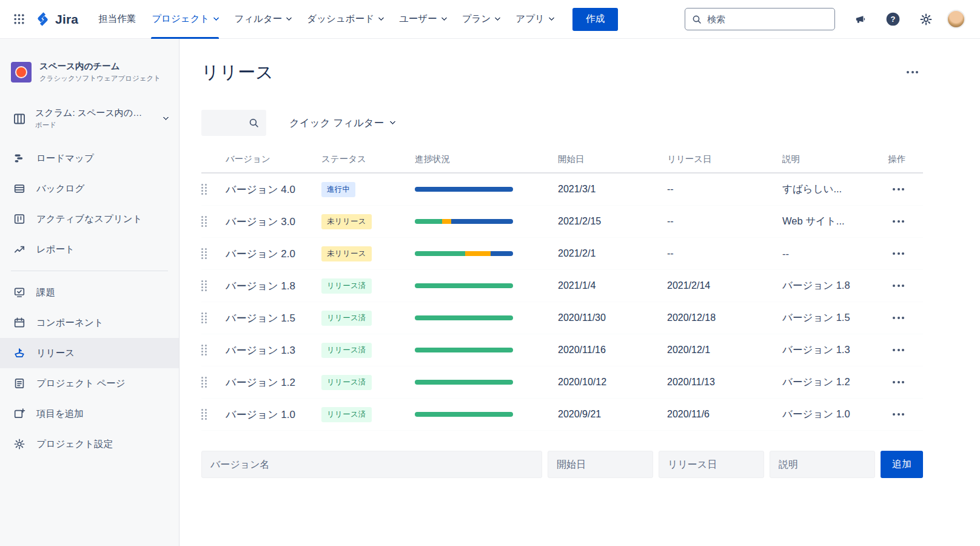  I want to click on version-name: バージョン 1.2, so click(274, 382).